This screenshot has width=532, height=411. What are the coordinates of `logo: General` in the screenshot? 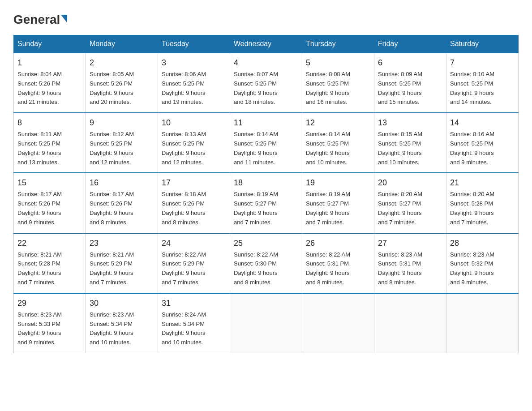 It's located at (40, 20).